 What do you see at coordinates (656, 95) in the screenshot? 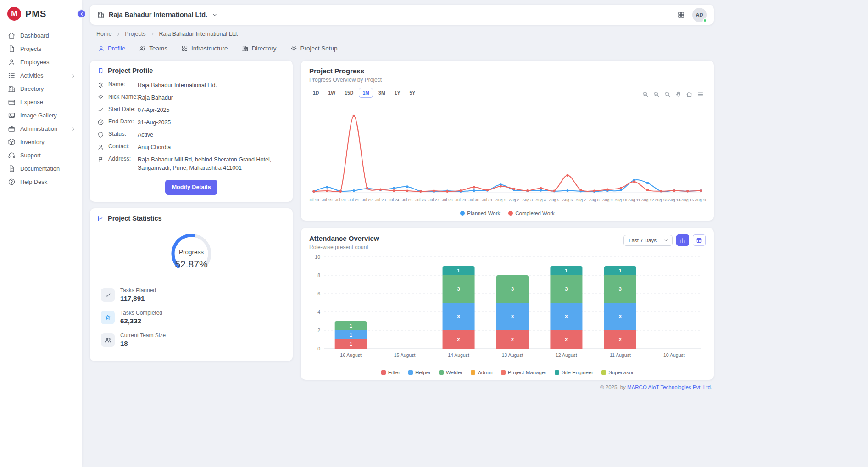
I see `zoom-out-icon` at bounding box center [656, 95].